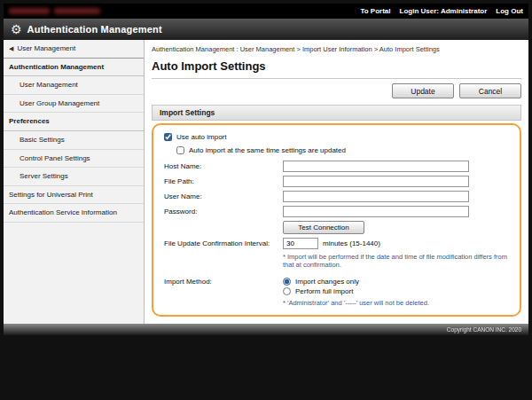 The height and width of the screenshot is (400, 532). I want to click on page-title: Auto Import Settings, so click(337, 66).